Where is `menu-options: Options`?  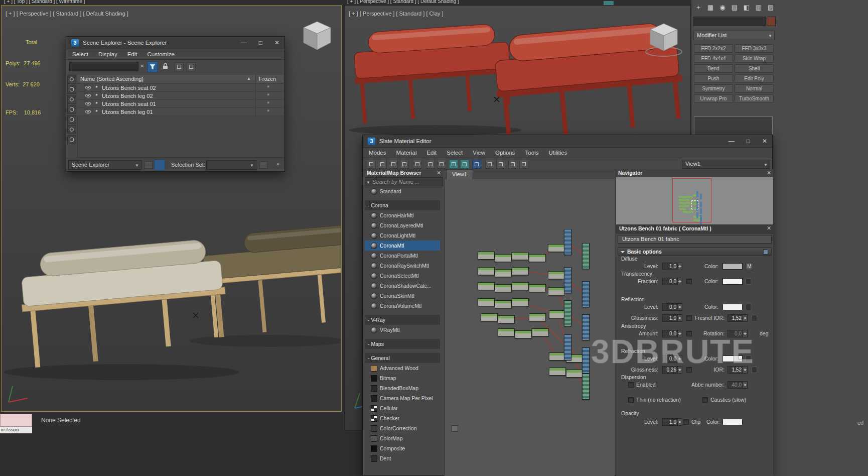 menu-options: Options is located at coordinates (505, 153).